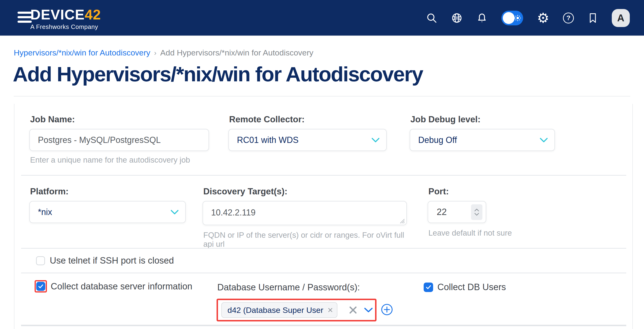 Image resolution: width=644 pixels, height=329 pixels. What do you see at coordinates (457, 212) in the screenshot?
I see `field-port: Port: Leave default if not sure` at bounding box center [457, 212].